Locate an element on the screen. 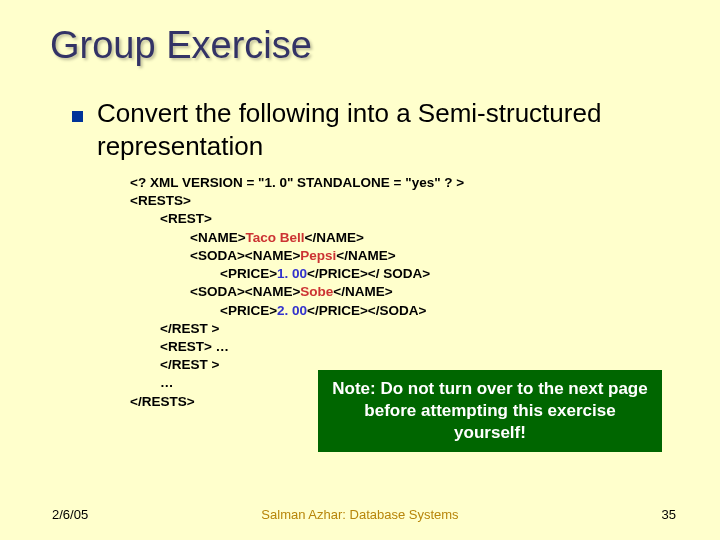 This screenshot has width=720, height=540. code-value: Taco Bell is located at coordinates (276, 238).